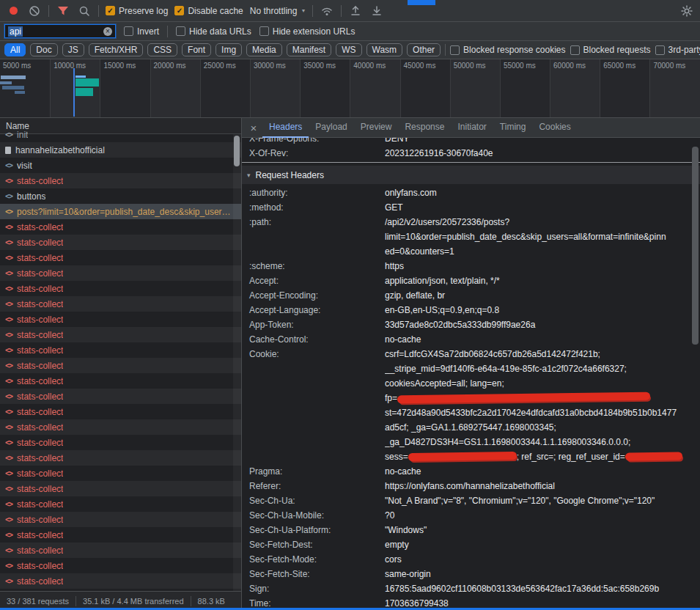 The image size is (700, 610). Describe the element at coordinates (223, 50) in the screenshot. I see `type-filter-pills: AllDocJSFetch/XHRCSSFontImgMediaManifest…` at that location.